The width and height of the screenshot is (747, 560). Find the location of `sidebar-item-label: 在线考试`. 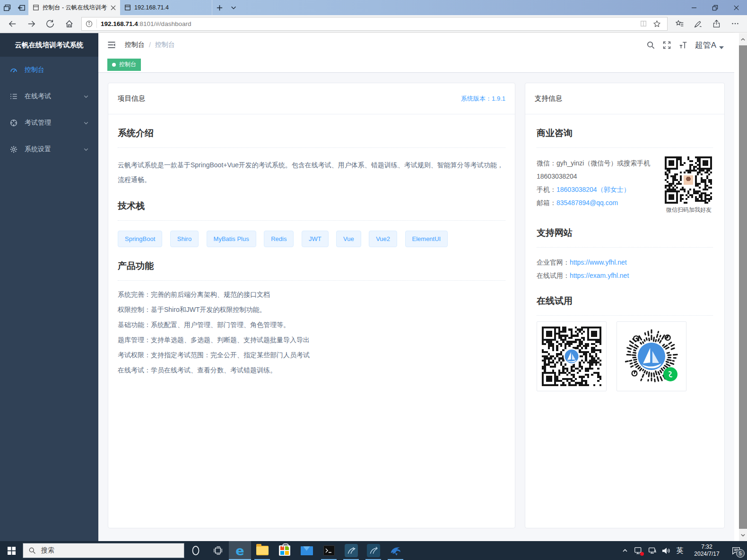

sidebar-item-label: 在线考试 is located at coordinates (38, 96).